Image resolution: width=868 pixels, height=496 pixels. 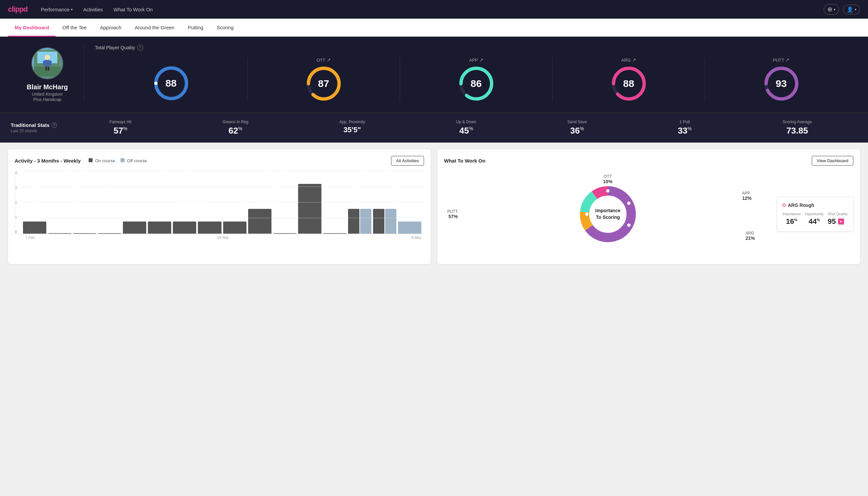 I want to click on detail-card-title: ARG Rough, so click(x=815, y=205).